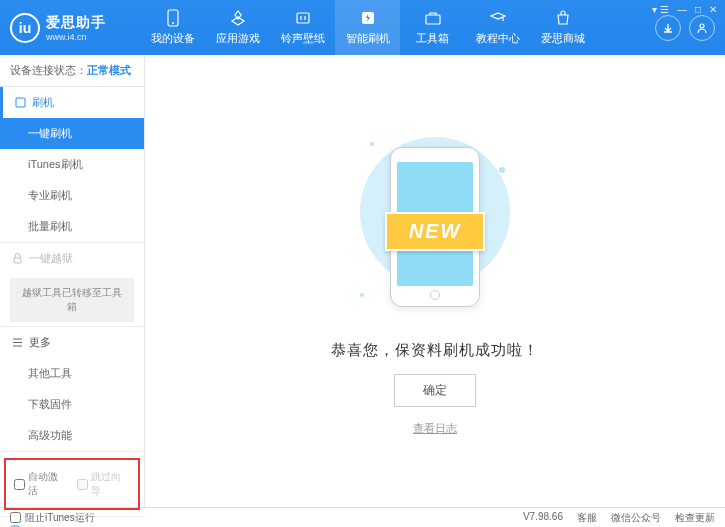 Image resolution: width=725 pixels, height=527 pixels. What do you see at coordinates (368, 18) in the screenshot?
I see `flash-icon` at bounding box center [368, 18].